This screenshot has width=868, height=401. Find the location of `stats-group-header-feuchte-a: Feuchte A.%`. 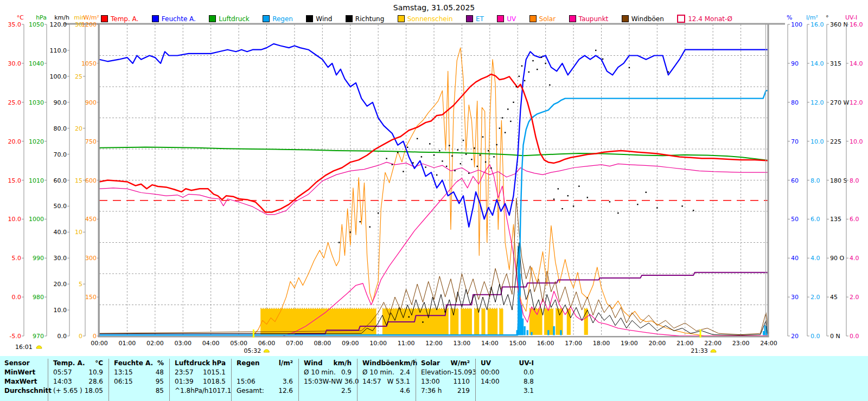

stats-group-header-feuchte-a: Feuchte A.% is located at coordinates (139, 363).